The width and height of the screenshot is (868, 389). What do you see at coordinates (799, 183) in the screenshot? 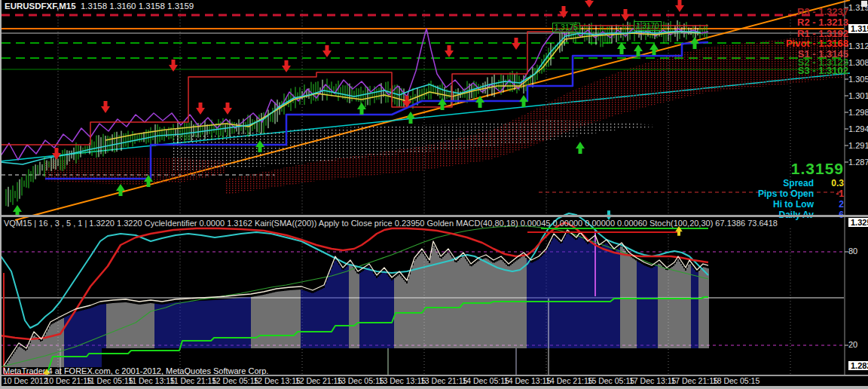
I see `price-stat-label: Spread` at bounding box center [799, 183].